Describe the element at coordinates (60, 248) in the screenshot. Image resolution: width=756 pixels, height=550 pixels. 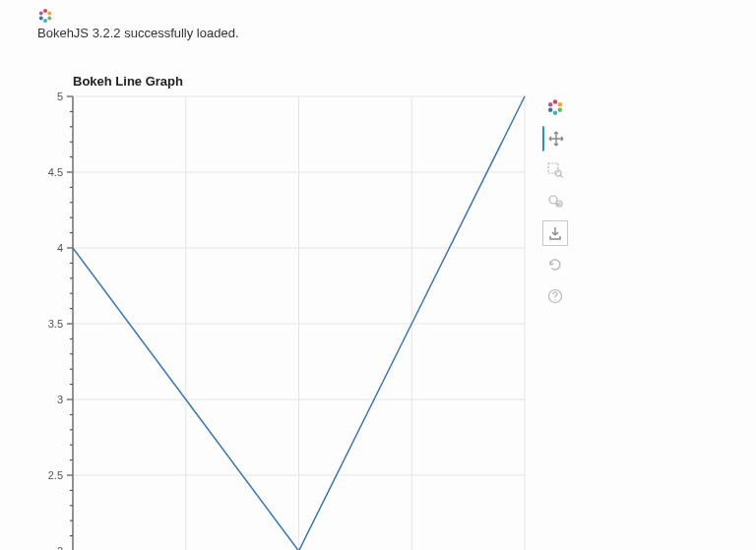
I see `svg-text: 4` at that location.